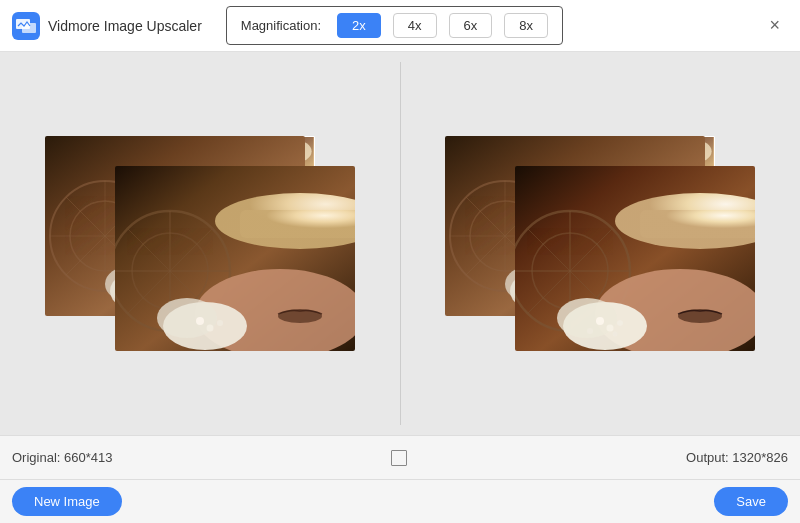  Describe the element at coordinates (67, 502) in the screenshot. I see `new-image-button: New Image` at that location.